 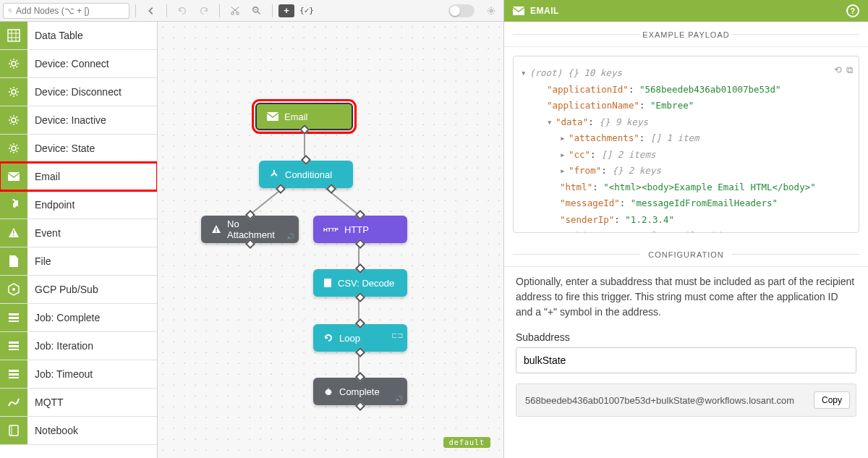 I want to click on add-button: +, so click(x=286, y=11).